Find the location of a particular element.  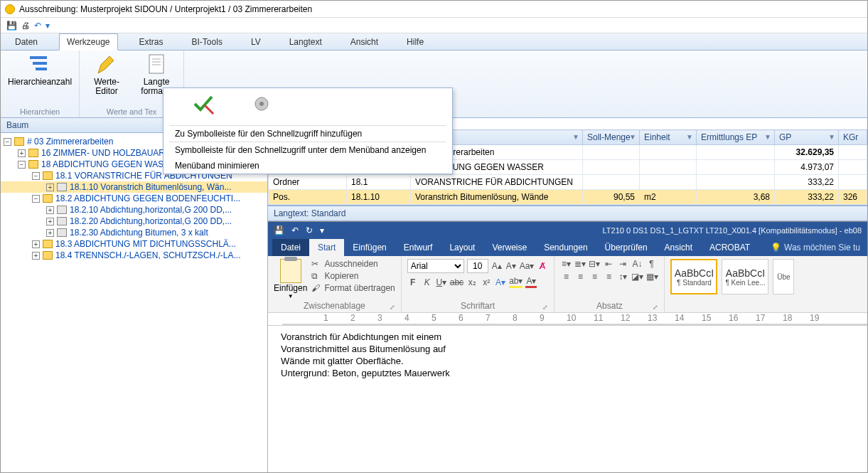

tab-werkzeuge: Werkzeuge is located at coordinates (88, 42).